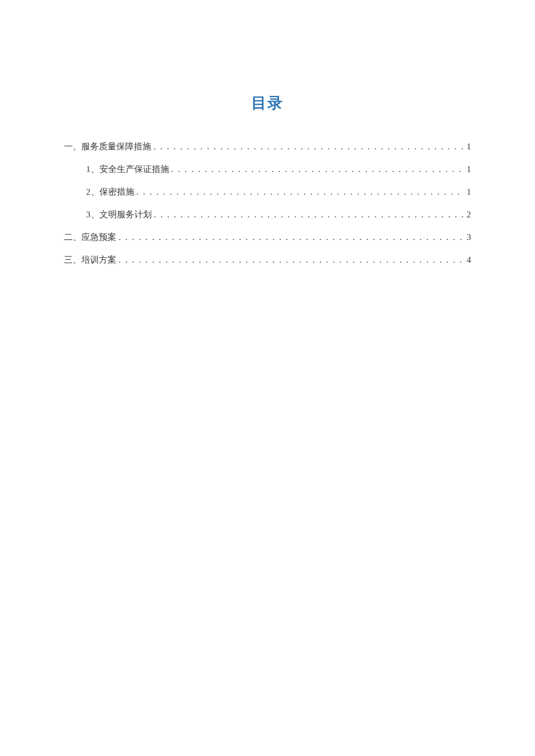  What do you see at coordinates (119, 215) in the screenshot?
I see `toc-entry-label: 3、文明服务计划` at bounding box center [119, 215].